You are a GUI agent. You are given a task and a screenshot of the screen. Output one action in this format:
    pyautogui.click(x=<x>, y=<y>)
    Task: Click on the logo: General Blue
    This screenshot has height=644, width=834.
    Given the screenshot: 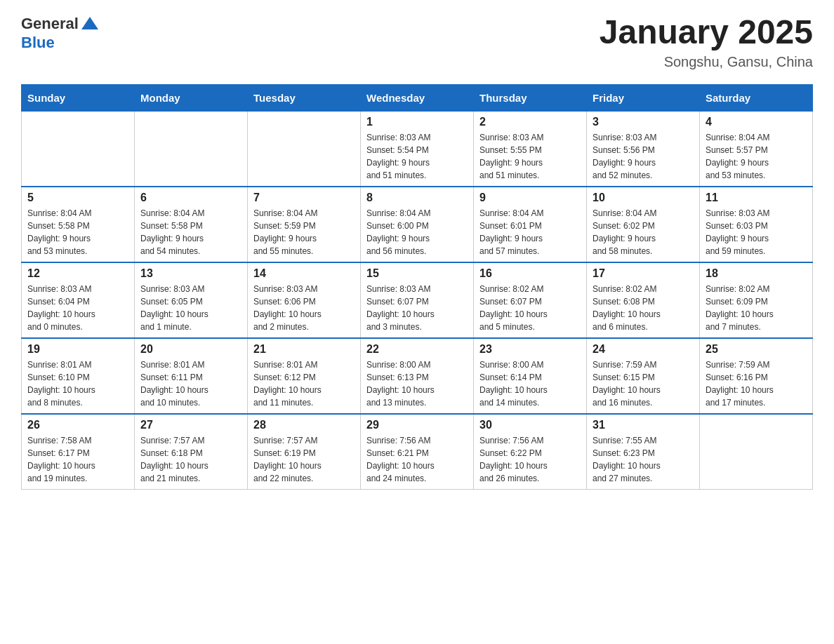 What is the action you would take?
    pyautogui.click(x=60, y=33)
    